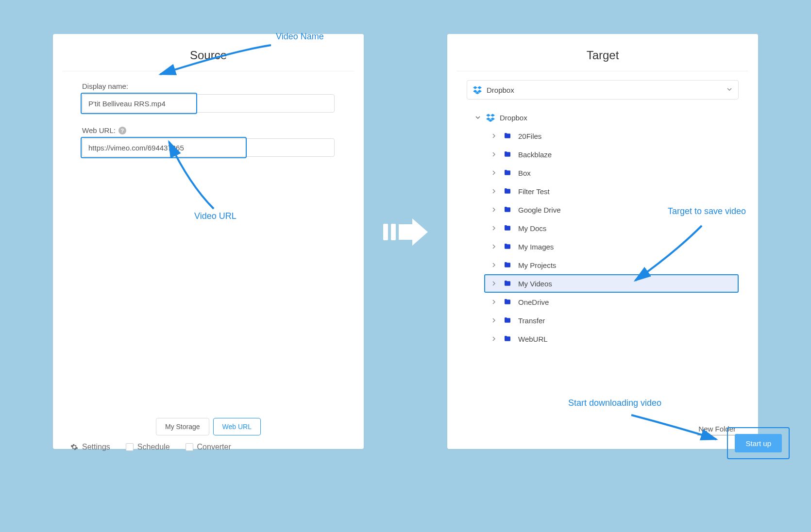  I want to click on schedule-toggle: Schedule, so click(148, 447).